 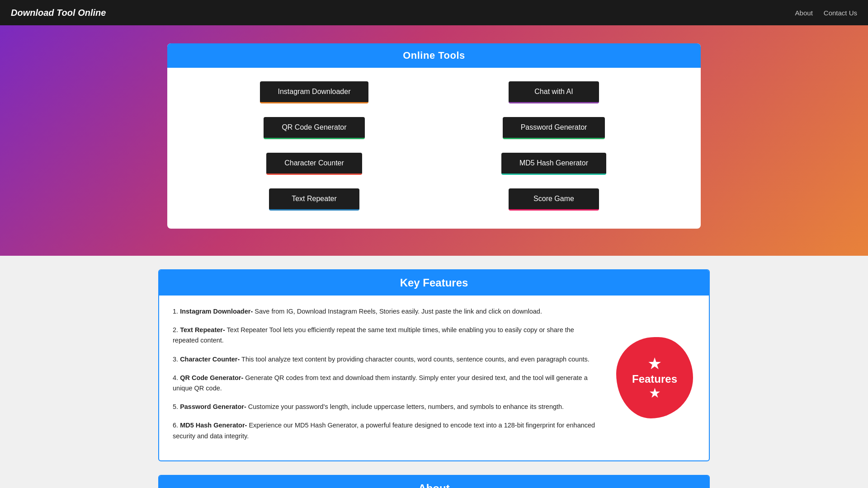 What do you see at coordinates (175, 359) in the screenshot?
I see `feature-num-3: 3.` at bounding box center [175, 359].